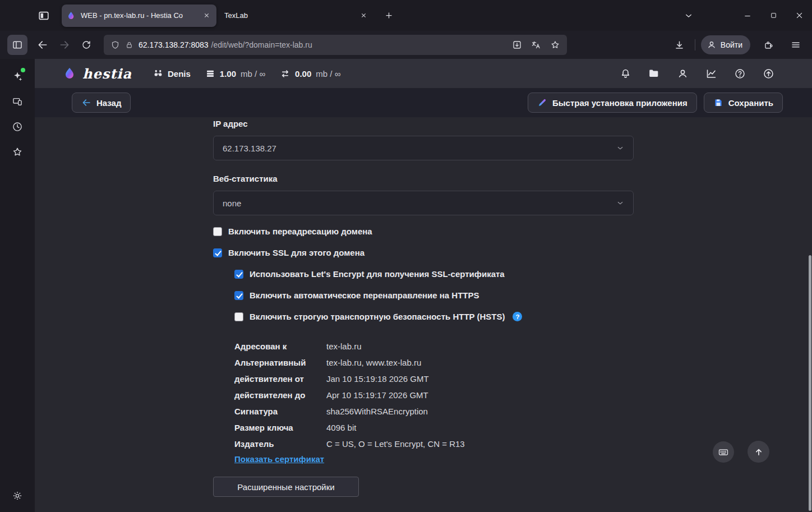 The image size is (812, 512). I want to click on checkbox-https-redirect: Включить автоматическое перенаправление …, so click(523, 295).